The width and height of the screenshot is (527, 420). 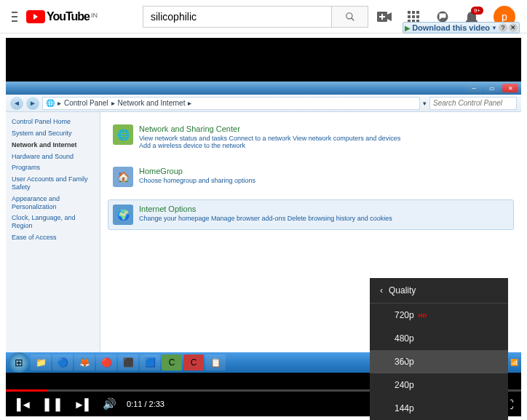 What do you see at coordinates (52, 157) in the screenshot?
I see `sidebar-item: Hardware and Sound` at bounding box center [52, 157].